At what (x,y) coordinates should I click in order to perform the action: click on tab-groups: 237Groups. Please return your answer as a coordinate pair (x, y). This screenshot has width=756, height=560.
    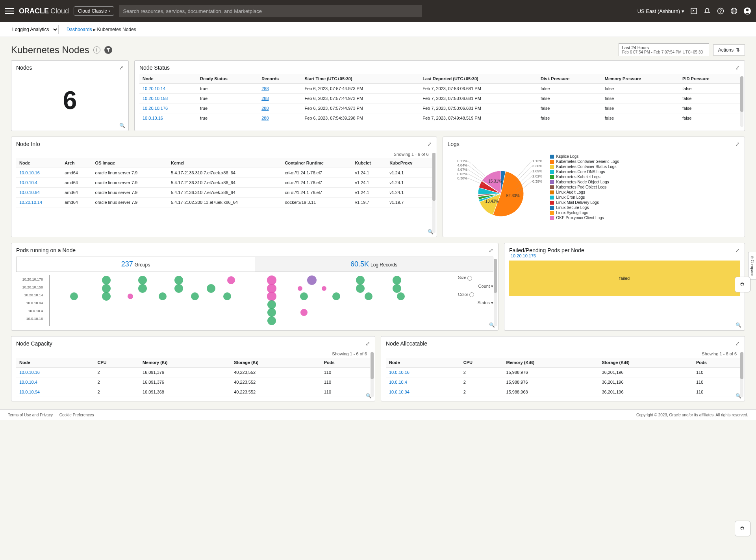
    Looking at the image, I should click on (135, 264).